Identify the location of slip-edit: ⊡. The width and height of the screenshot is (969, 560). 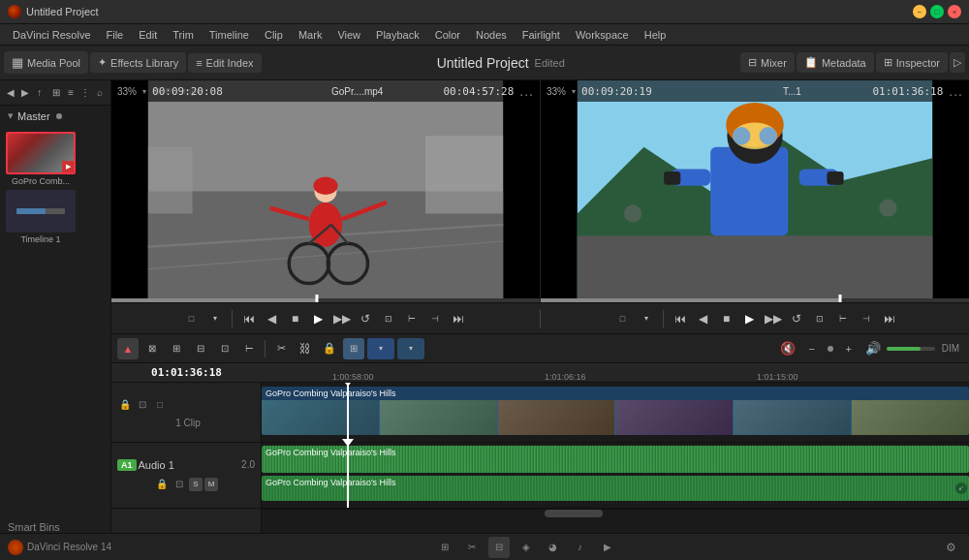
(225, 349).